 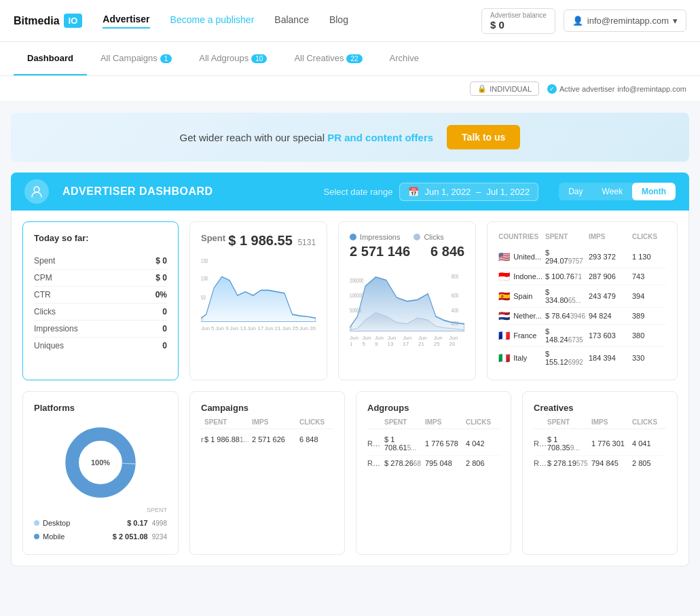 I want to click on country-name-fr: 🇫🇷France, so click(x=520, y=336).